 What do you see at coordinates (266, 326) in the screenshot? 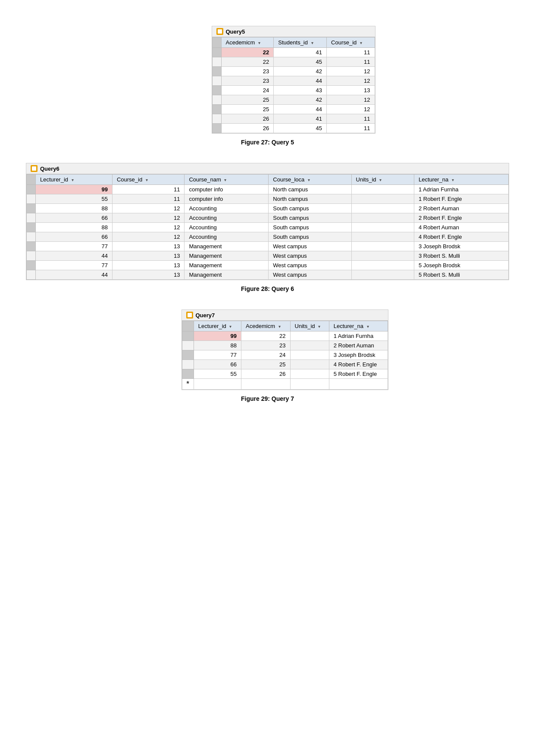
I see `q7-col-acedemicm: Acedemicm ▾` at bounding box center [266, 326].